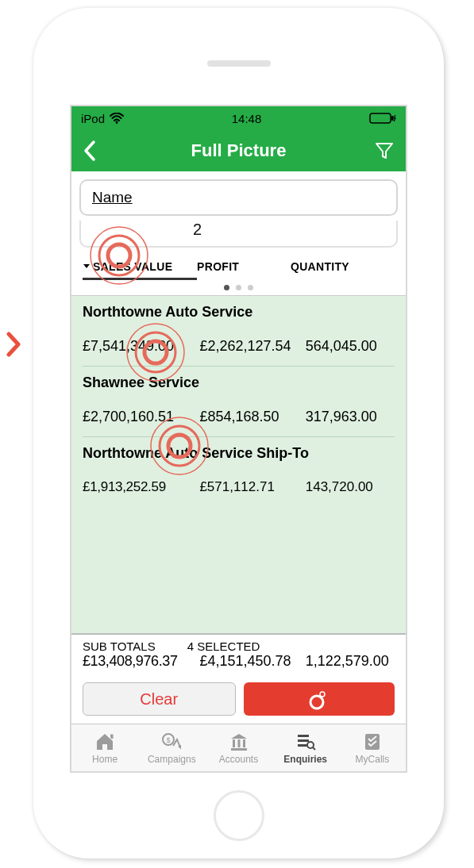 This screenshot has height=868, width=474. What do you see at coordinates (105, 747) in the screenshot?
I see `tab-home: Home` at bounding box center [105, 747].